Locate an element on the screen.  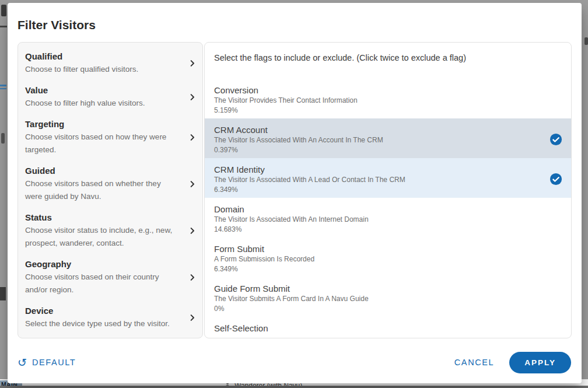
flag-description: The Visitor Is Associated With An Accoun… is located at coordinates (299, 140).